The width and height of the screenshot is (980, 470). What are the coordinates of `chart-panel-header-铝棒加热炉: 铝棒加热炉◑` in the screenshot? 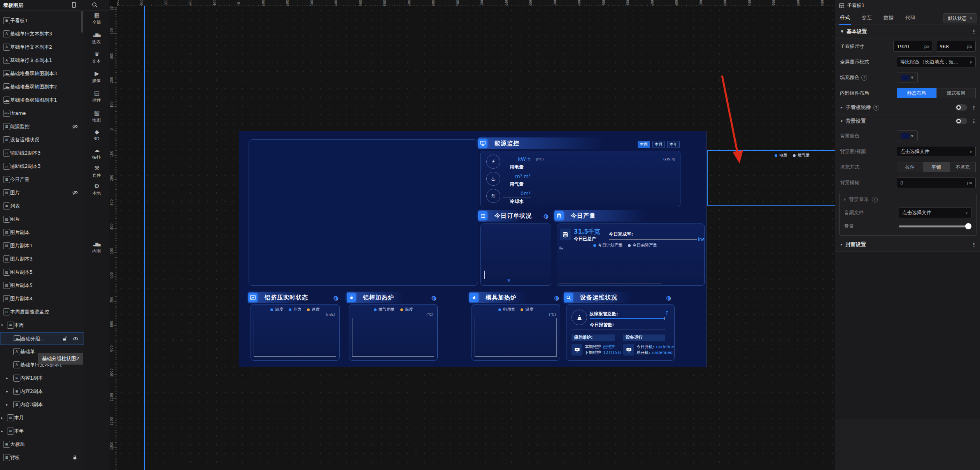 It's located at (393, 297).